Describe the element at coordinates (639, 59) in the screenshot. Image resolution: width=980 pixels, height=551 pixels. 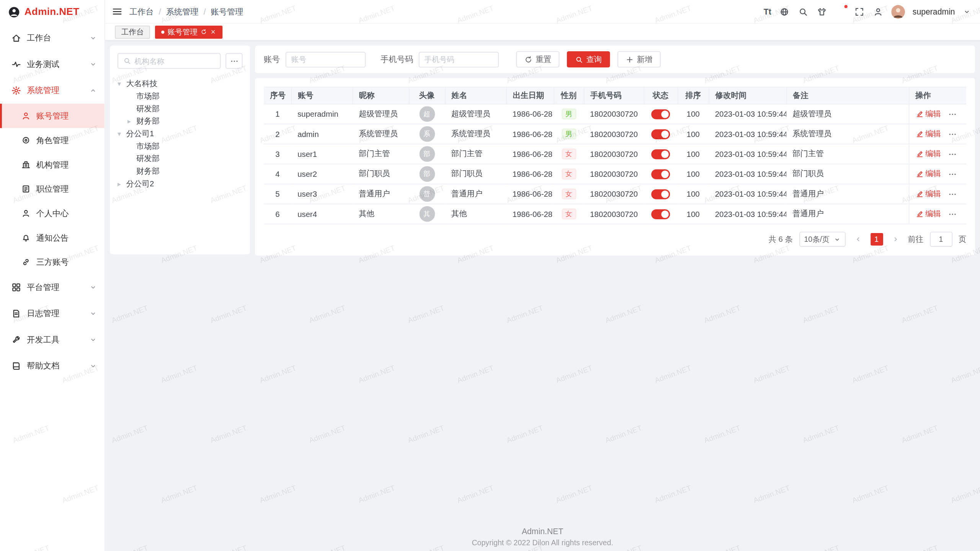
I see `add-button: 新增` at that location.